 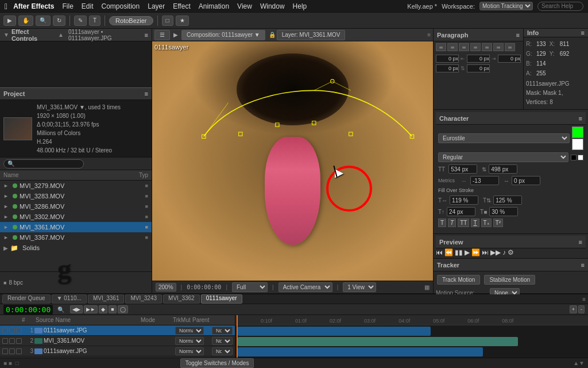 I want to click on stabilize-motion-btn: Stabilize Motion, so click(x=510, y=279).